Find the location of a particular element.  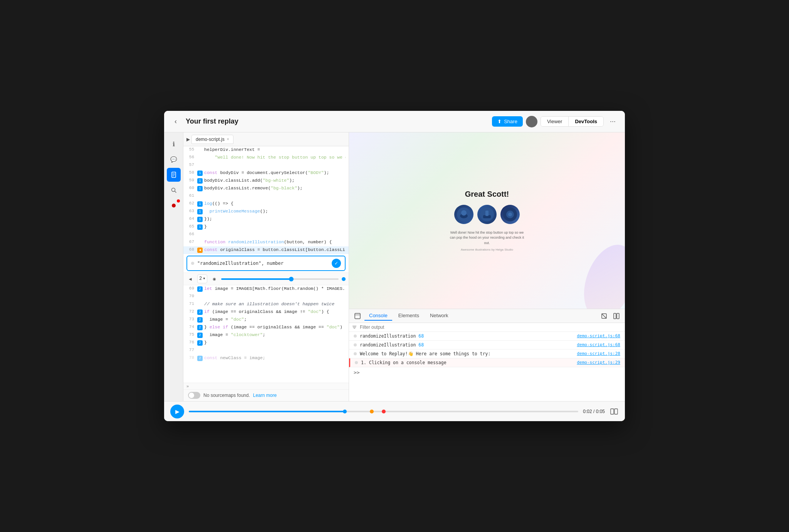

code-line-61: 61 is located at coordinates (266, 196).